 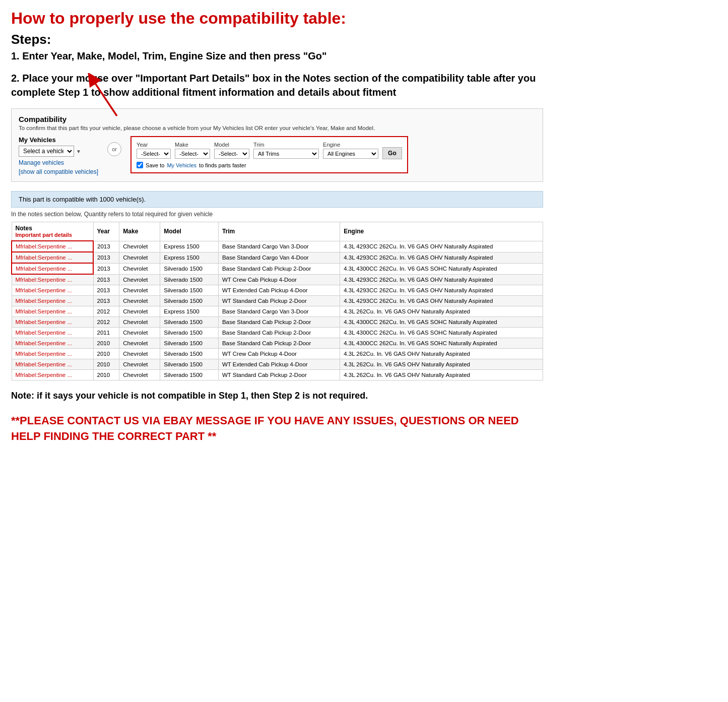 I want to click on th-engine: Engine, so click(x=441, y=232).